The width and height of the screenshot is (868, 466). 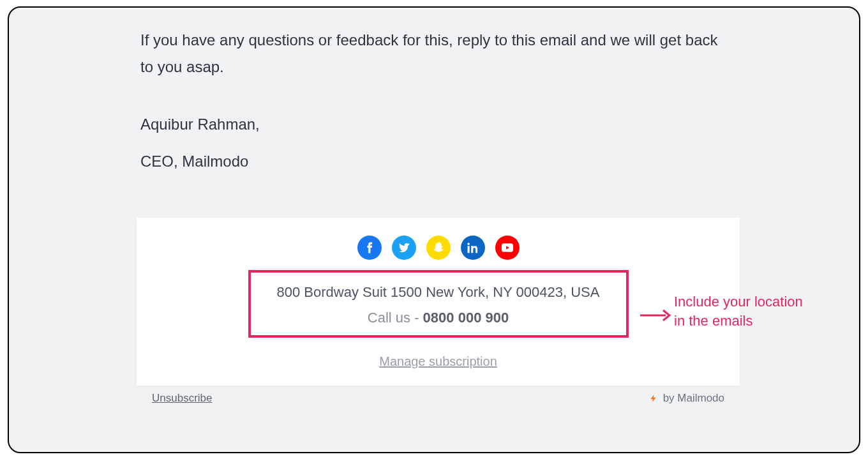 What do you see at coordinates (655, 315) in the screenshot?
I see `annotation-arrow-icon` at bounding box center [655, 315].